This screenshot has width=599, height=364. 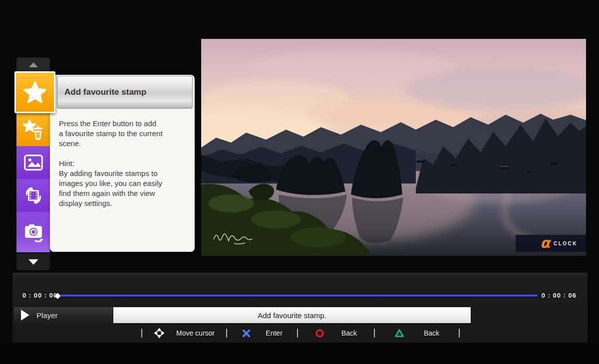 What do you see at coordinates (122, 183) in the screenshot?
I see `tooltip-hint: Hint: By adding favourite stamps to imag…` at bounding box center [122, 183].